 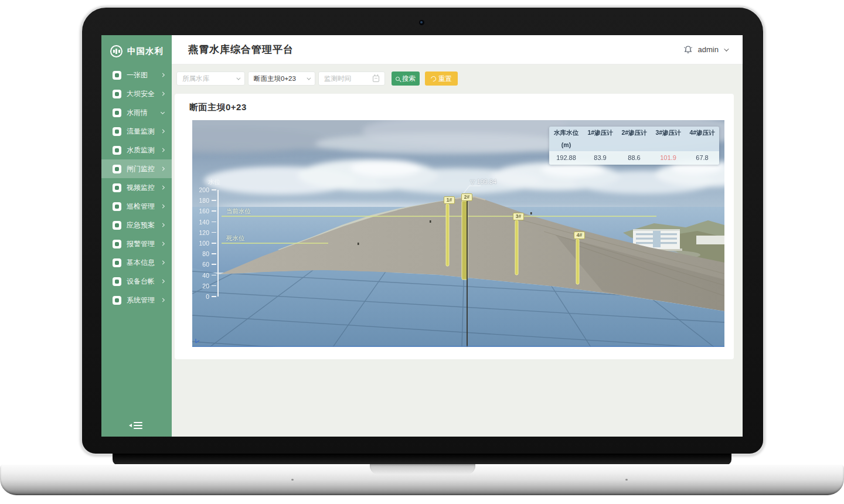 I want to click on monitor-time-input: 监测时间, so click(x=352, y=79).